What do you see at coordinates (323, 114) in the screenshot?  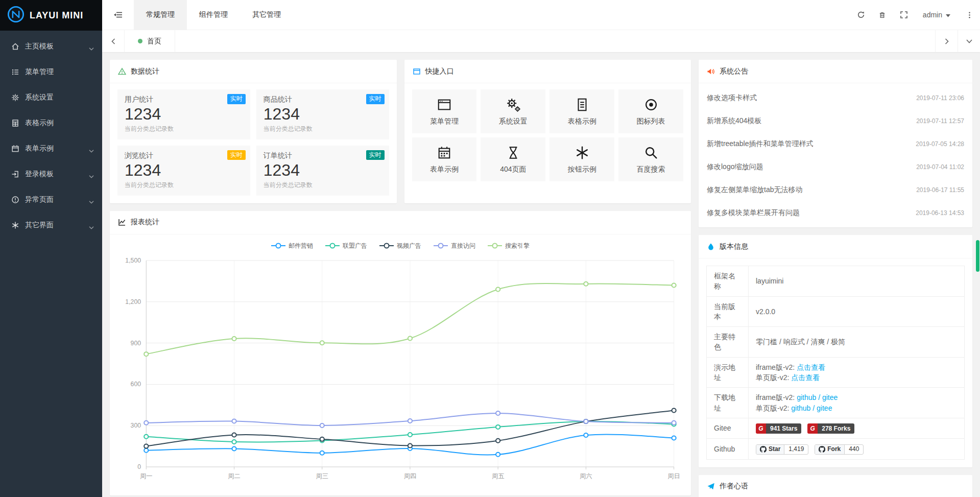 I see `stat-box-goods: 商品统计 1234 当前分类总记录数 实时` at bounding box center [323, 114].